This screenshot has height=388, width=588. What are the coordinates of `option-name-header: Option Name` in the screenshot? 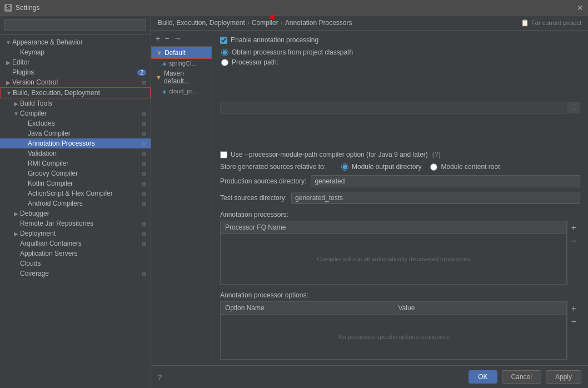 It's located at (307, 308).